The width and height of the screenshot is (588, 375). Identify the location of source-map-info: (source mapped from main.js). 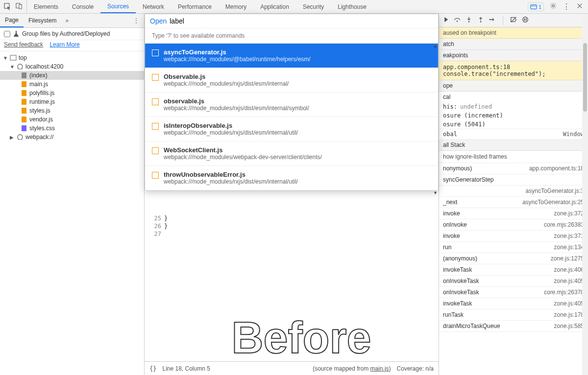
(352, 369).